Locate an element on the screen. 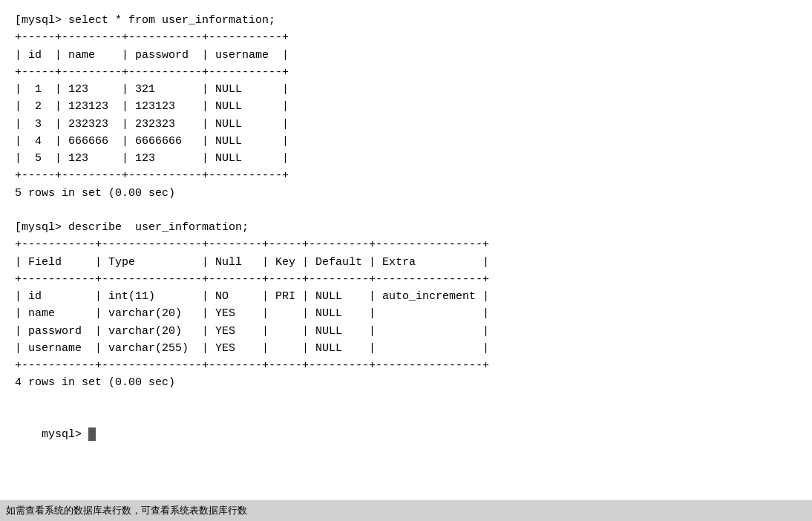 This screenshot has width=812, height=521. current-prompt: mysql> is located at coordinates (406, 435).